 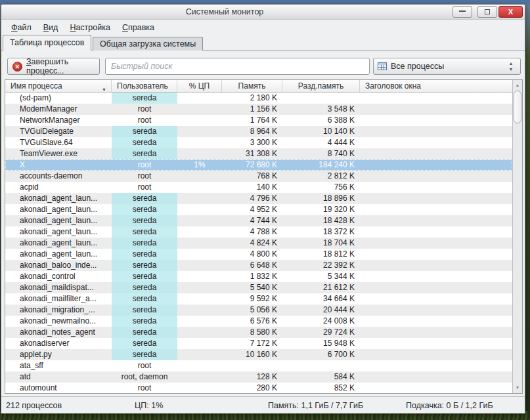 What do you see at coordinates (436, 86) in the screenshot?
I see `column-header-windowtitle: Заголовок окна` at bounding box center [436, 86].